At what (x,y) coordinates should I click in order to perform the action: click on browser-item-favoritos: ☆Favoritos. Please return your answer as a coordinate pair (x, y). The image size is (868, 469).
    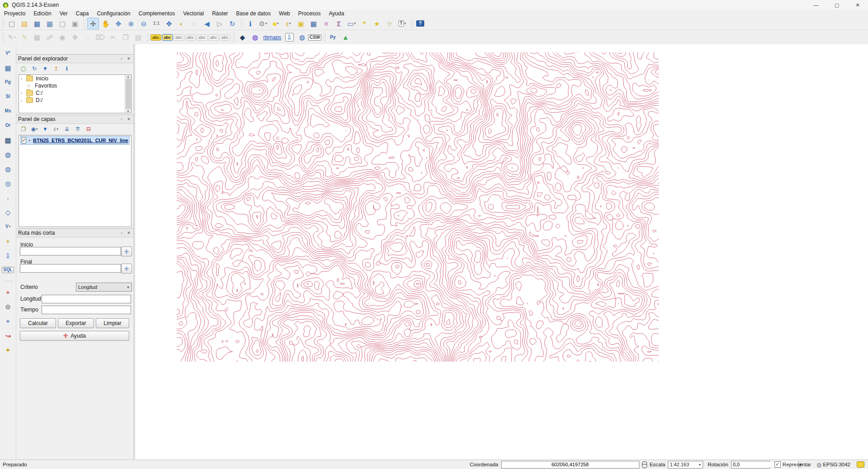
    Looking at the image, I should click on (75, 86).